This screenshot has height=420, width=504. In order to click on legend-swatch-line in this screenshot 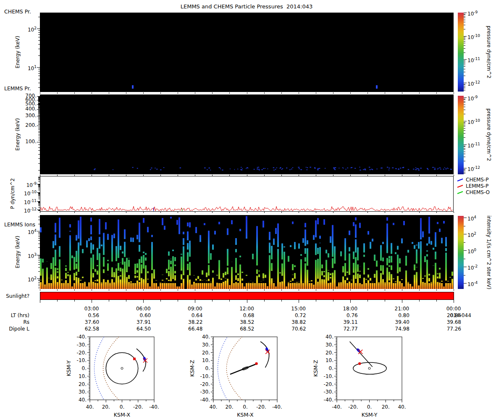, I will do `click(460, 186)`.